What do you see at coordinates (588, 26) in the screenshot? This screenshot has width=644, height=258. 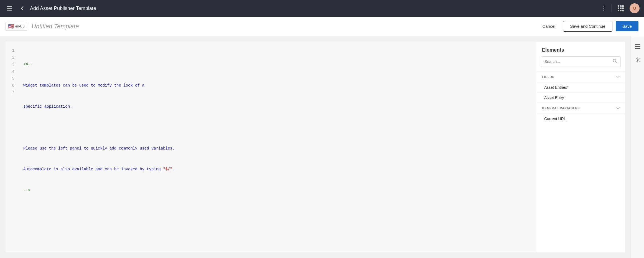 I see `save-and-continue-button: Save and Continue` at bounding box center [588, 26].